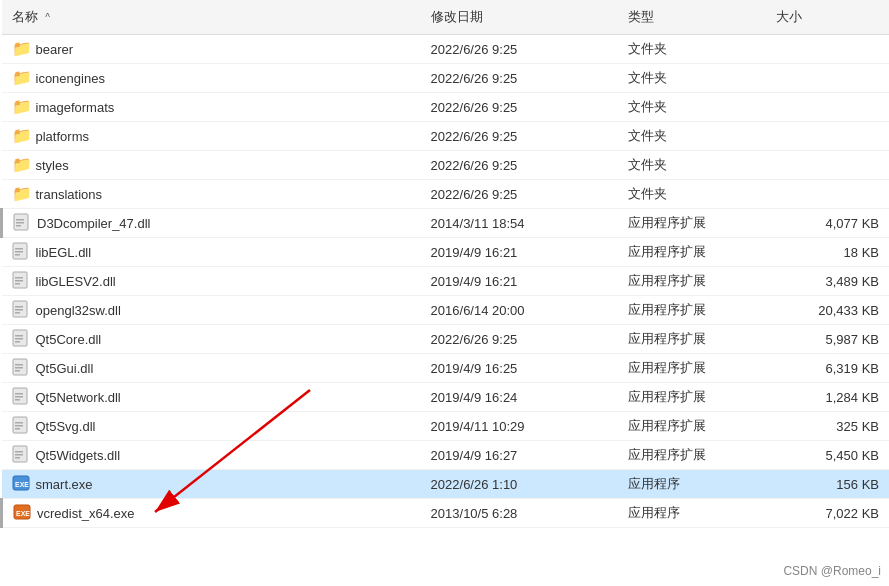 This screenshot has width=889, height=586. What do you see at coordinates (520, 310) in the screenshot?
I see `file-date-cell: 2016/6/14 20:00` at bounding box center [520, 310].